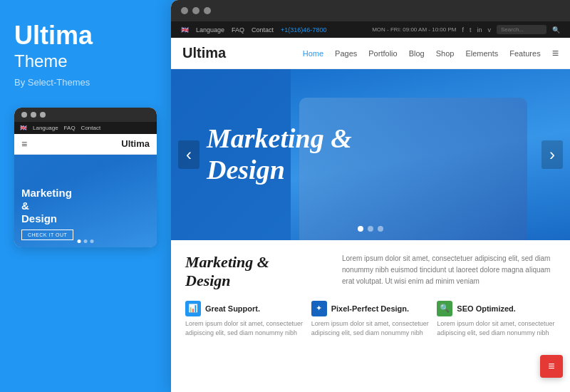 The height and width of the screenshot is (392, 570). I want to click on browser-titlebar, so click(370, 11).